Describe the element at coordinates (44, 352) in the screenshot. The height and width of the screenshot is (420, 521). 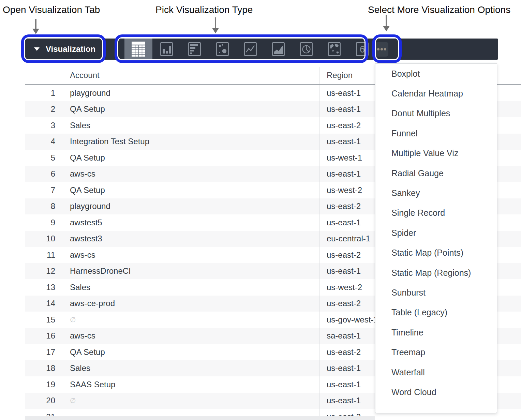
I see `row-number-cell: 17` at that location.